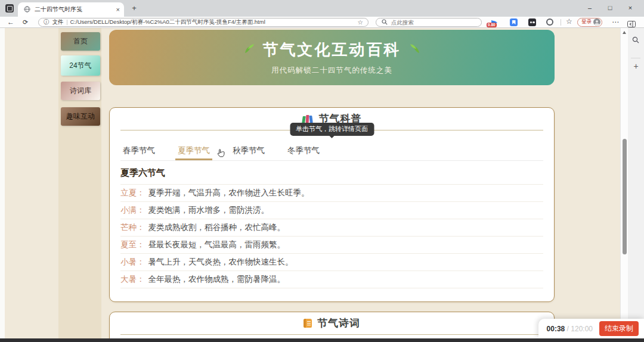 Image resolution: width=644 pixels, height=342 pixels. What do you see at coordinates (532, 23) in the screenshot?
I see `extension-panda-icon` at bounding box center [532, 23].